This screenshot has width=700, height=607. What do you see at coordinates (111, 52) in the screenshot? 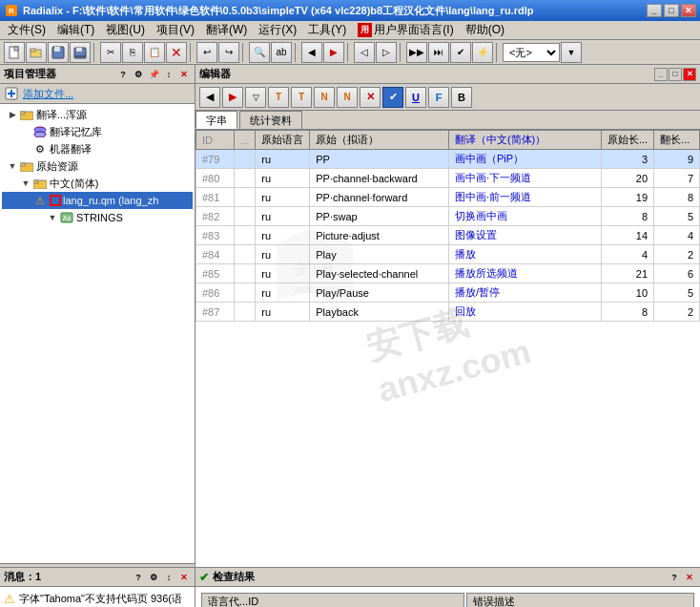
I see `cut-button: ✂` at bounding box center [111, 52].